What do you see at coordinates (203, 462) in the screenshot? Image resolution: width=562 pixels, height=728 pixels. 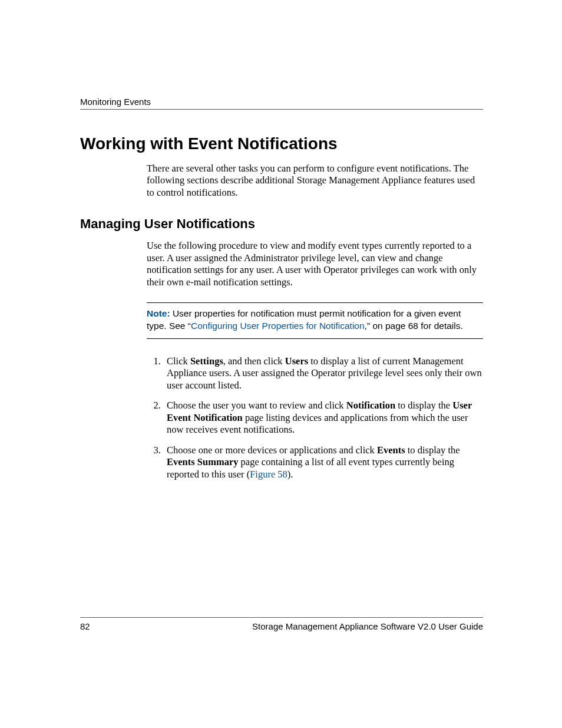 I see `step-bold: Events Summary` at bounding box center [203, 462].